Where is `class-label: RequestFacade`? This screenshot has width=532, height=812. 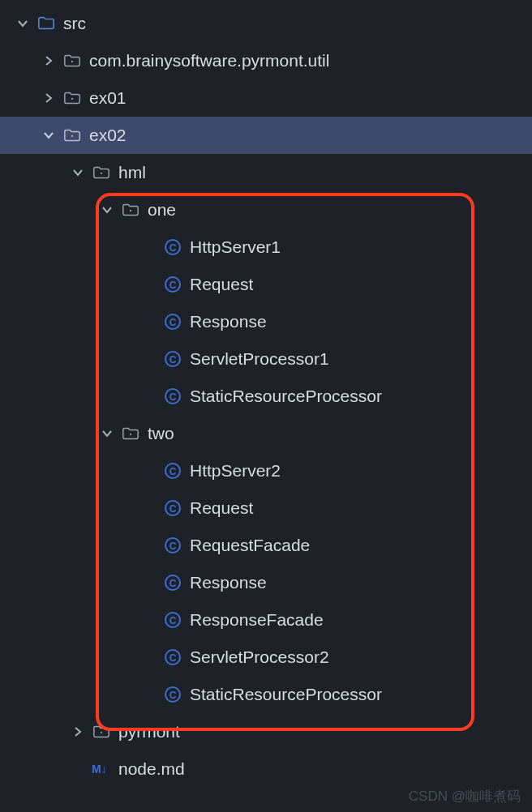
class-label: RequestFacade is located at coordinates (250, 545).